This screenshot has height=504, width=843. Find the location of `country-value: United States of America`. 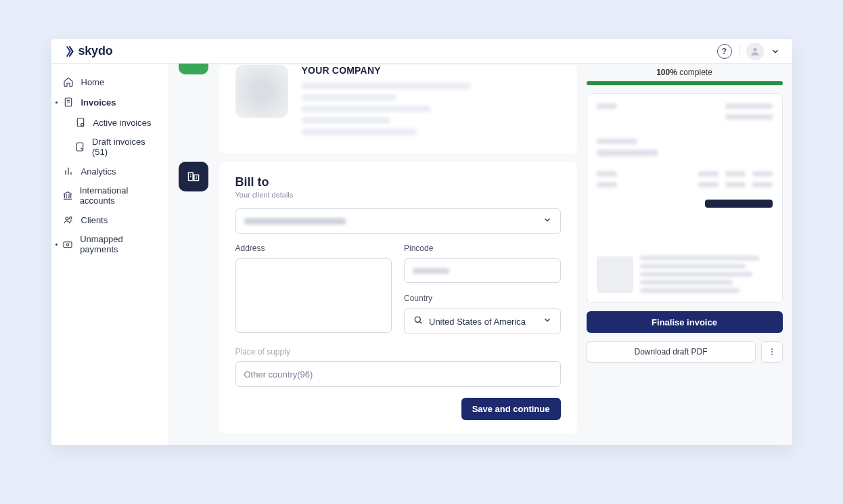

country-value: United States of America is located at coordinates (478, 322).